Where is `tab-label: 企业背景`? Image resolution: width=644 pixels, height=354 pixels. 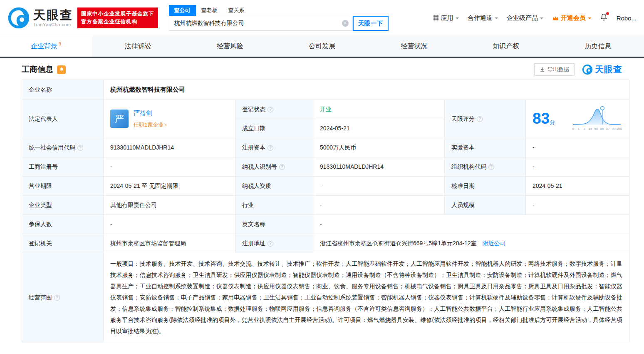 tab-label: 企业背景 is located at coordinates (44, 47).